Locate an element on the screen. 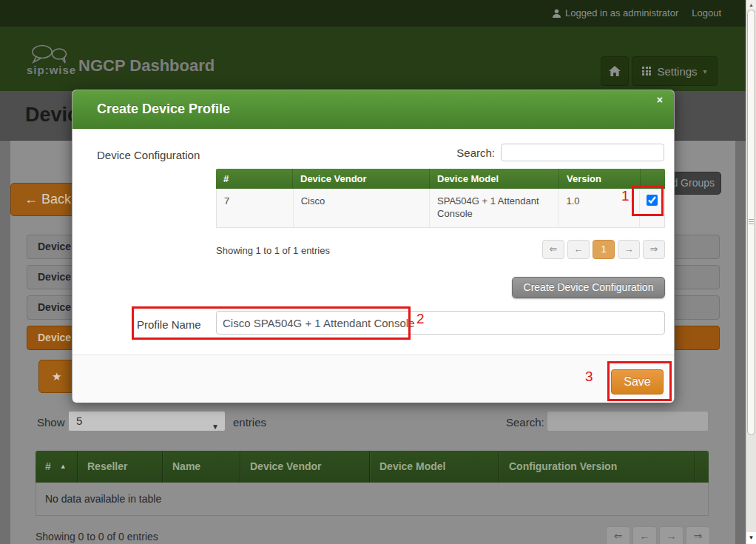  device-configuration-label: Device Configuration is located at coordinates (148, 155).